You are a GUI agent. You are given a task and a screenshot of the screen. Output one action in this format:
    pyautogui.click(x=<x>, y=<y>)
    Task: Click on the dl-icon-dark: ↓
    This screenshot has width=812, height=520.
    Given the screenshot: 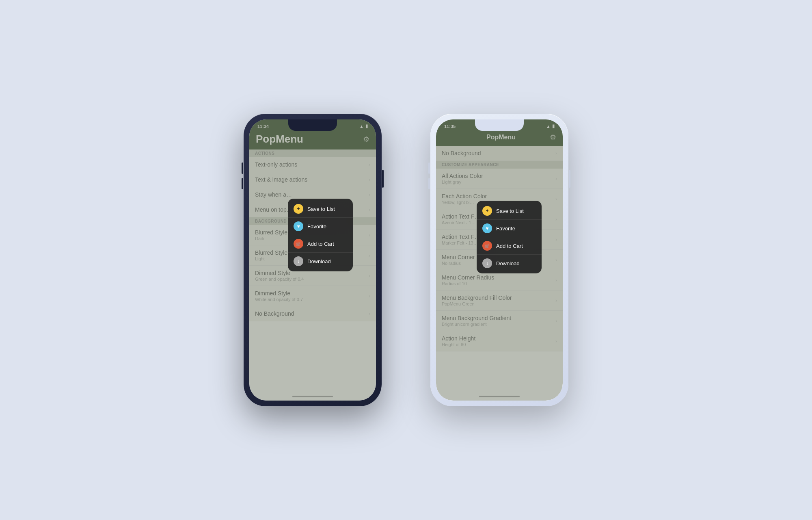 What is the action you would take?
    pyautogui.click(x=298, y=261)
    